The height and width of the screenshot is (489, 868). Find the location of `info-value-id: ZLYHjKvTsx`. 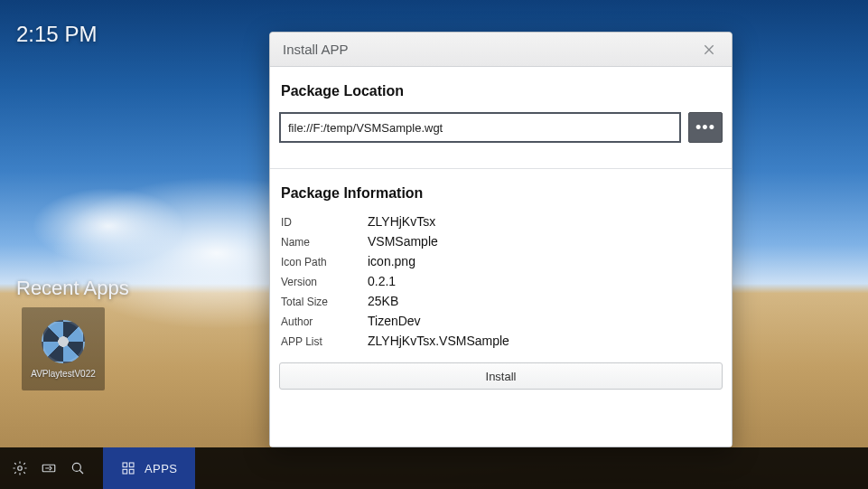

info-value-id: ZLYHjKvTsx is located at coordinates (401, 221).